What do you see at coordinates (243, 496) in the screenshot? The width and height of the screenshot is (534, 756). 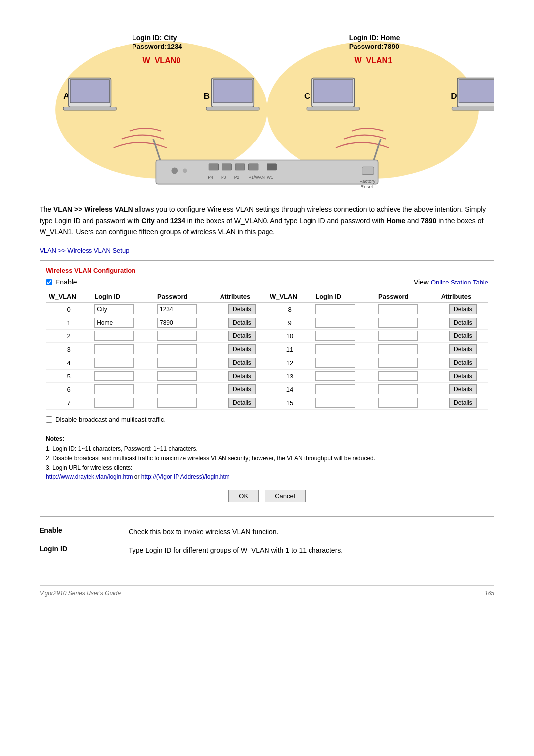 I see `ok-button: OK` at bounding box center [243, 496].